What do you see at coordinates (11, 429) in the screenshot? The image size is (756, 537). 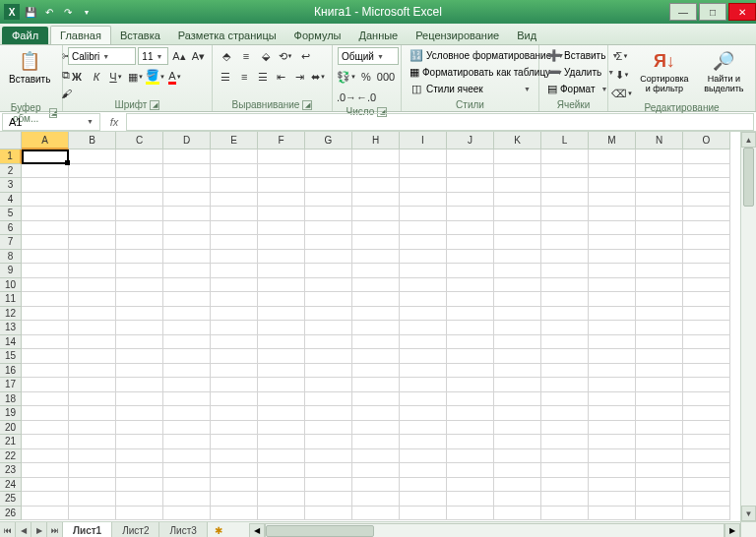 I see `row-header: 20` at bounding box center [11, 429].